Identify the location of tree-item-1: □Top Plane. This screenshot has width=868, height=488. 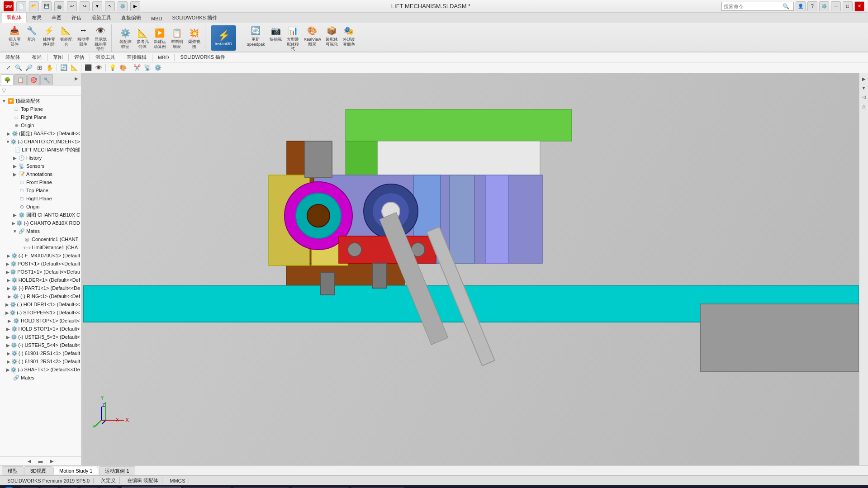
(41, 109).